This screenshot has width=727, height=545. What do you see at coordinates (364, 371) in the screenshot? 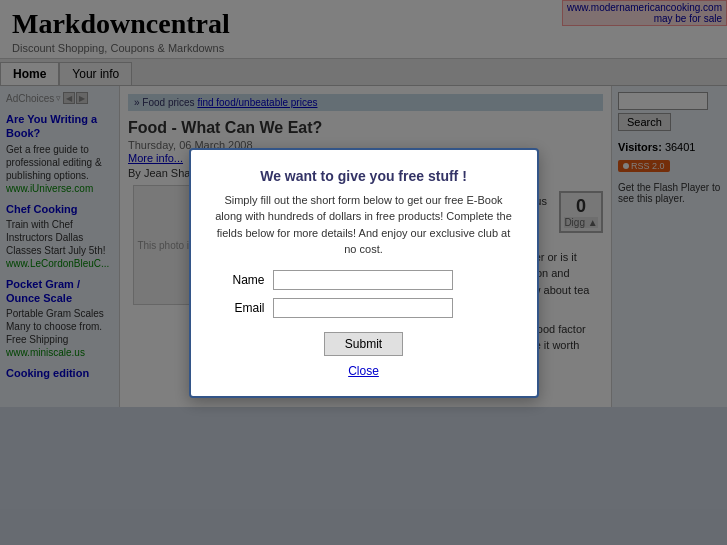
I see `modal-close-link: Close` at bounding box center [364, 371].